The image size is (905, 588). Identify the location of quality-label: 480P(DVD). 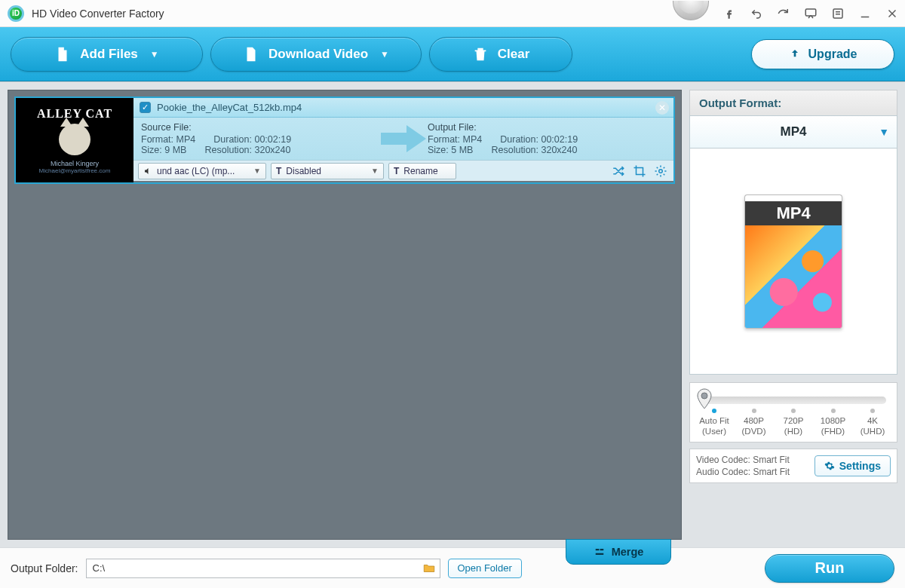
(754, 427).